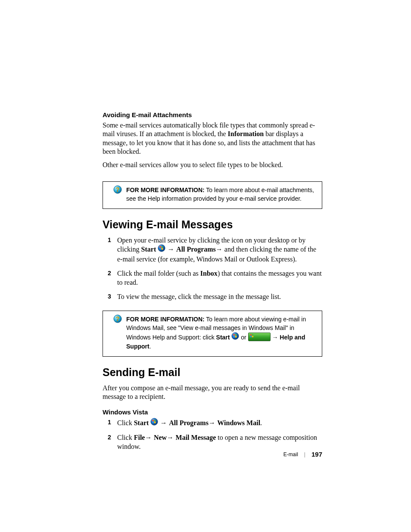  Describe the element at coordinates (212, 393) in the screenshot. I see `para-sending: After you compose an e-mail message, you…` at that location.